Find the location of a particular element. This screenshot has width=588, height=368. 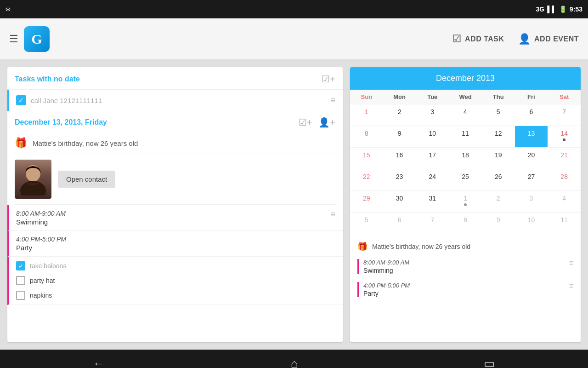

app-letter: G is located at coordinates (37, 39).